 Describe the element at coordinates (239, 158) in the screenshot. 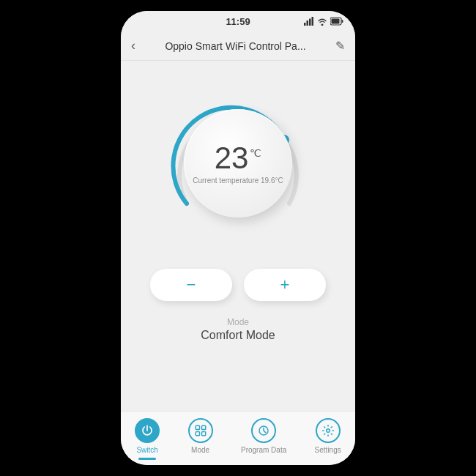

I see `temp-display: 23 ℃` at that location.